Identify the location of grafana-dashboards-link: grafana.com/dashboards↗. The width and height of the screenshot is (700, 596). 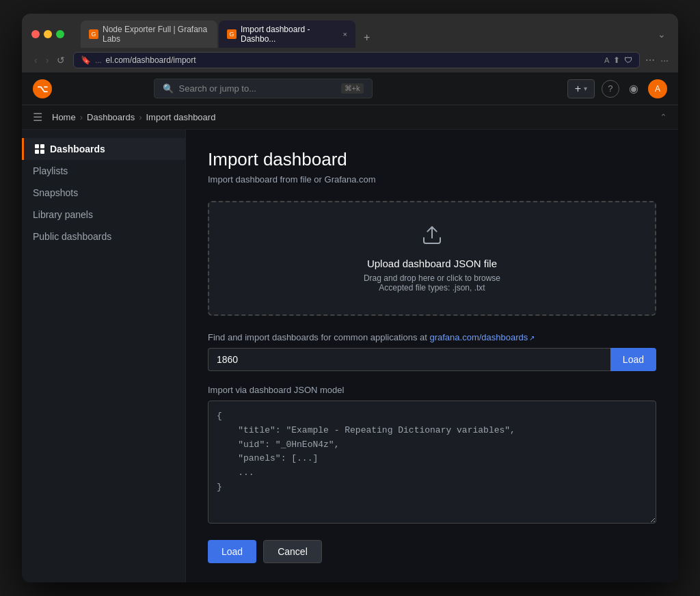
(482, 338).